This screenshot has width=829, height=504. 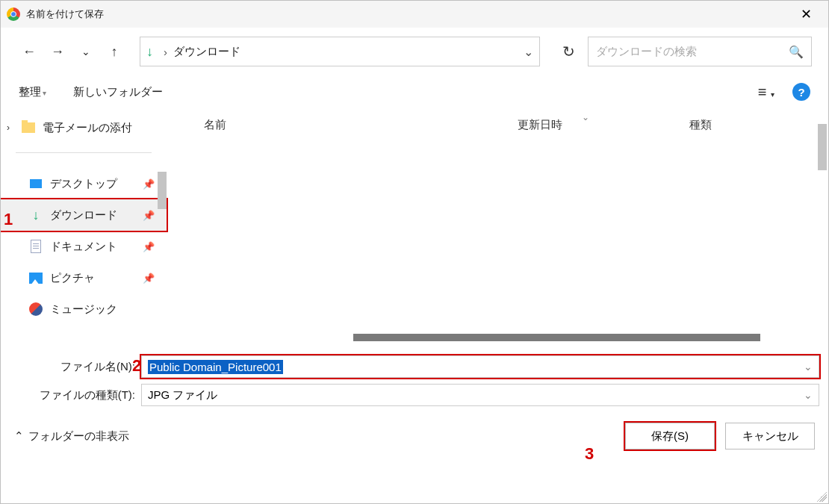 I want to click on expand-icon: ›, so click(x=8, y=128).